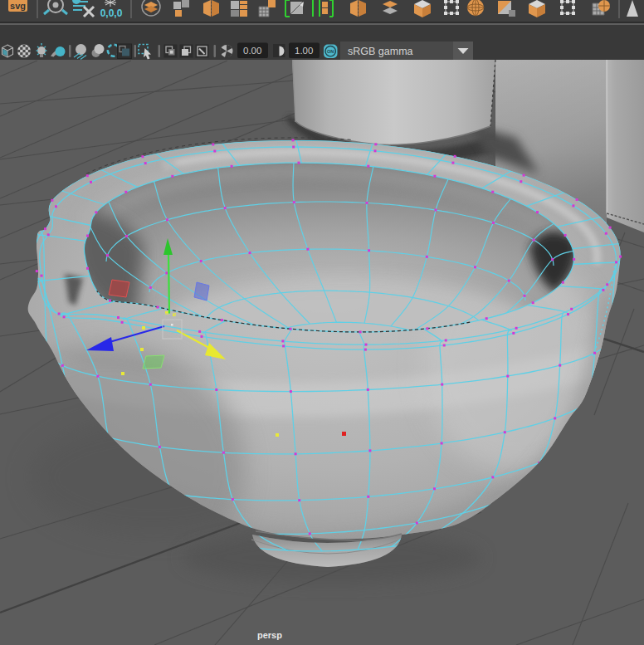  Describe the element at coordinates (304, 51) in the screenshot. I see `svg-text: 1.00` at that location.